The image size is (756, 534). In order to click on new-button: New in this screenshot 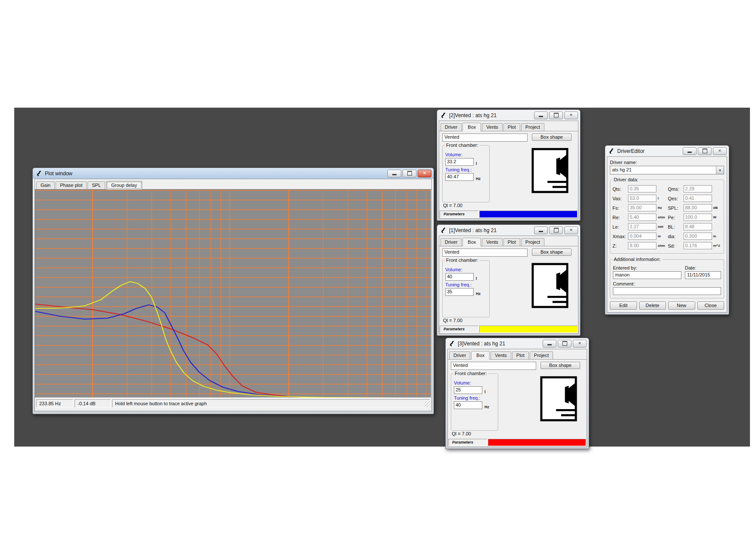, I will do `click(682, 306)`.